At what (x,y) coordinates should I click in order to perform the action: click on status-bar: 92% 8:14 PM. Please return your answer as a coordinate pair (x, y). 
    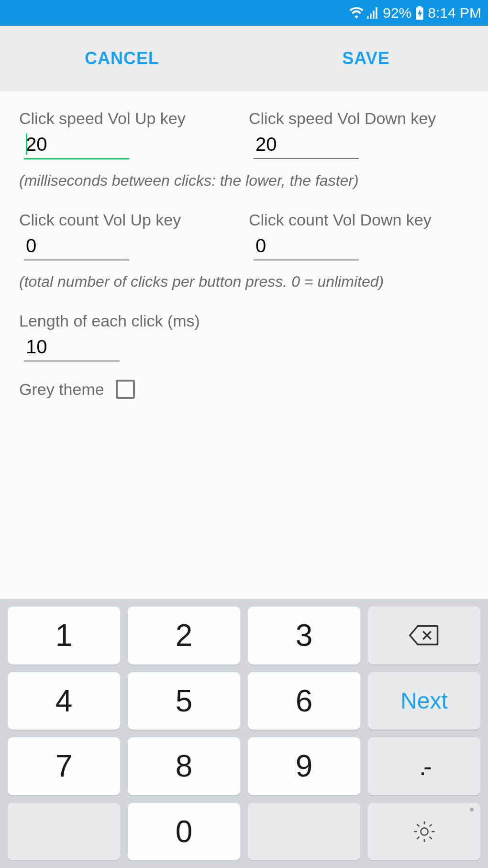
    Looking at the image, I should click on (244, 13).